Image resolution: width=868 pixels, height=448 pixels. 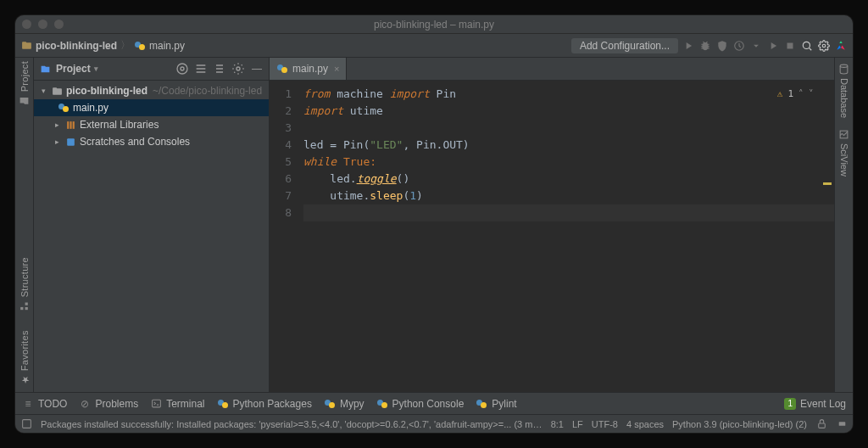 What do you see at coordinates (434, 25) in the screenshot?
I see `window-title: pico-blinking-led – main.py` at bounding box center [434, 25].